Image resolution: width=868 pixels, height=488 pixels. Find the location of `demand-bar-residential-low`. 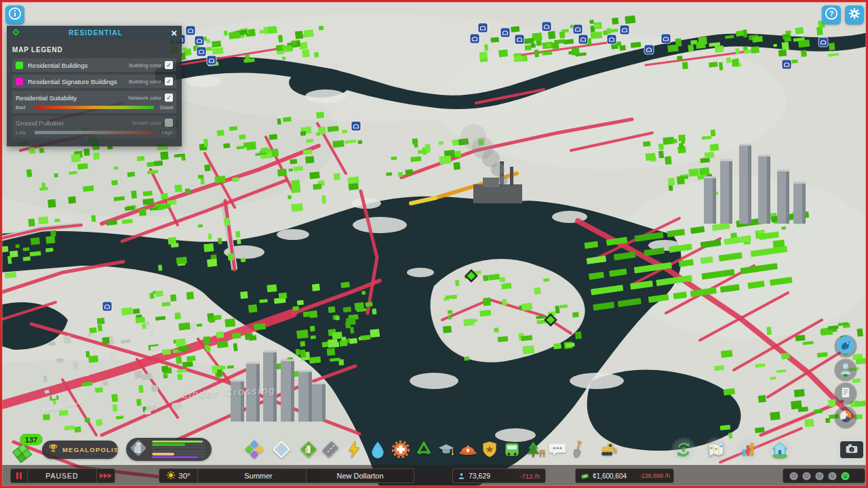

demand-bar-residential-low is located at coordinates (179, 442).